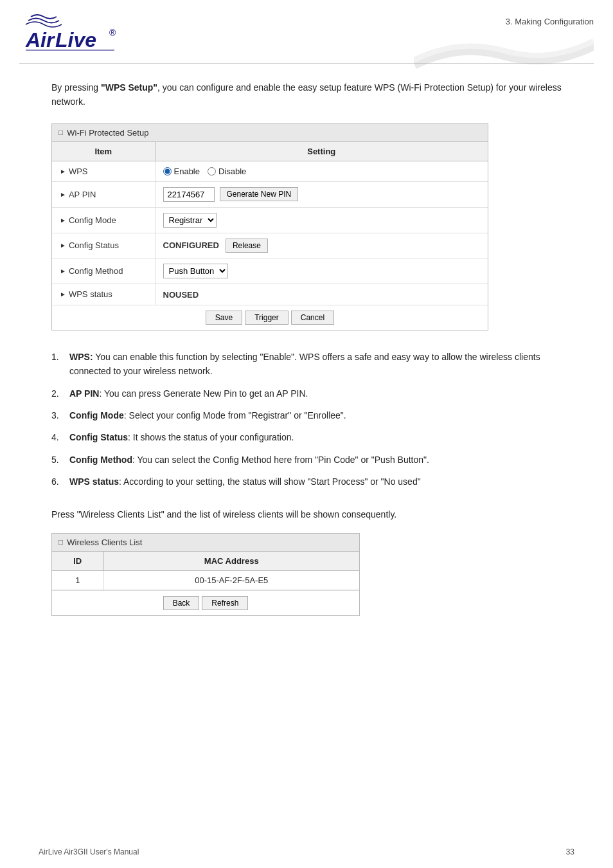 The height and width of the screenshot is (868, 613). I want to click on list-number-6: 6., so click(60, 482).